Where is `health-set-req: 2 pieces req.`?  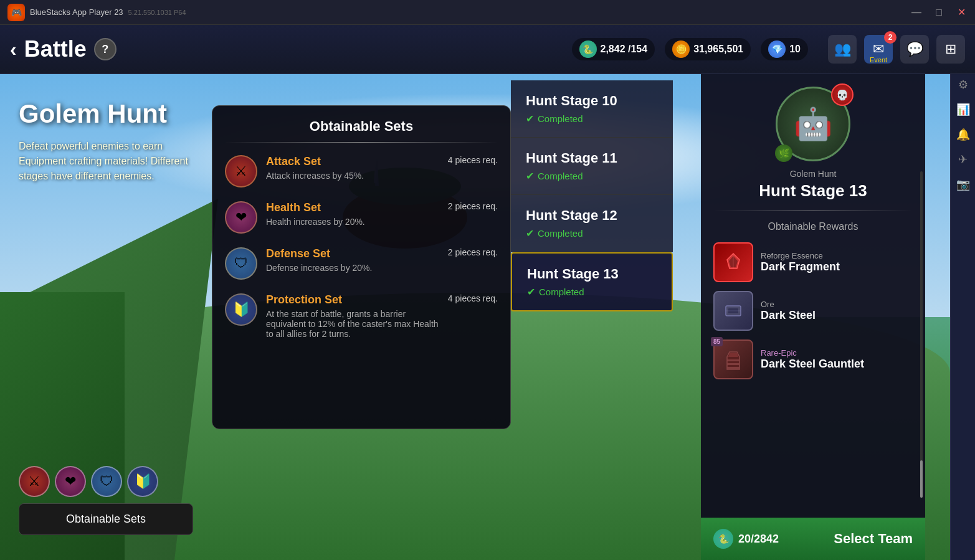
health-set-req: 2 pieces req. is located at coordinates (473, 206).